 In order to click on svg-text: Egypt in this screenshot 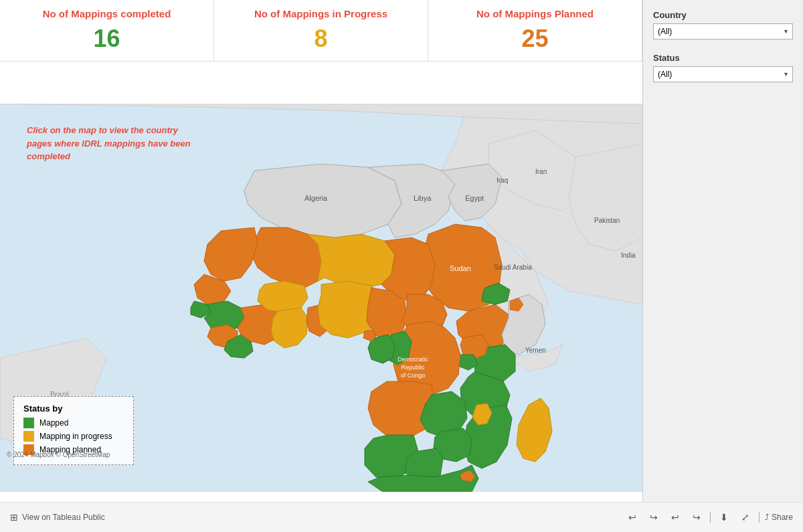, I will do `click(474, 198)`.